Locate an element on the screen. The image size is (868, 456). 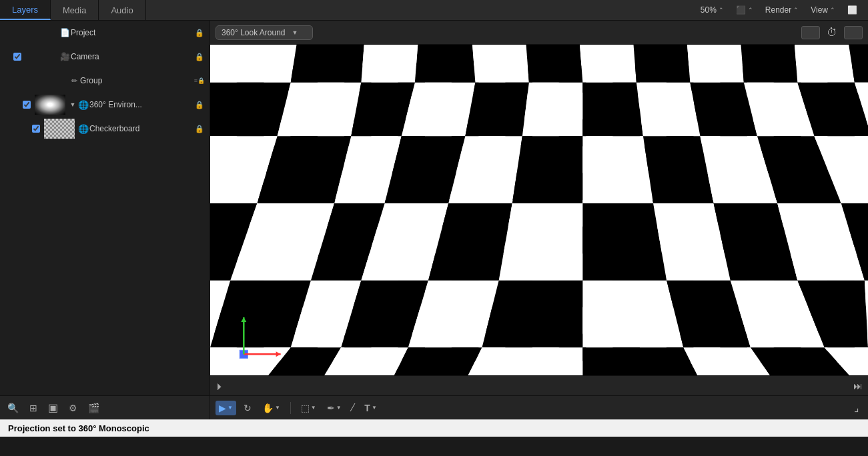
corner-icon: ⌟ is located at coordinates (857, 408).